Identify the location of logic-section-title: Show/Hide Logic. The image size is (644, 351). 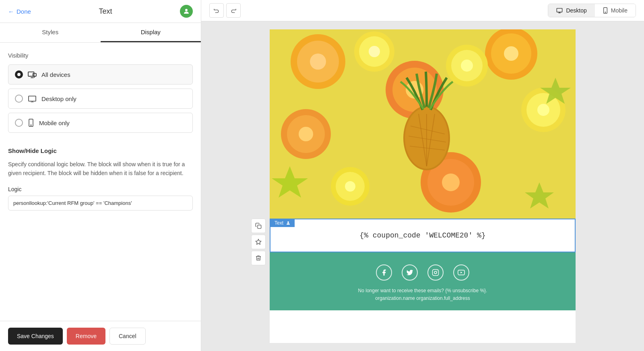
(101, 151).